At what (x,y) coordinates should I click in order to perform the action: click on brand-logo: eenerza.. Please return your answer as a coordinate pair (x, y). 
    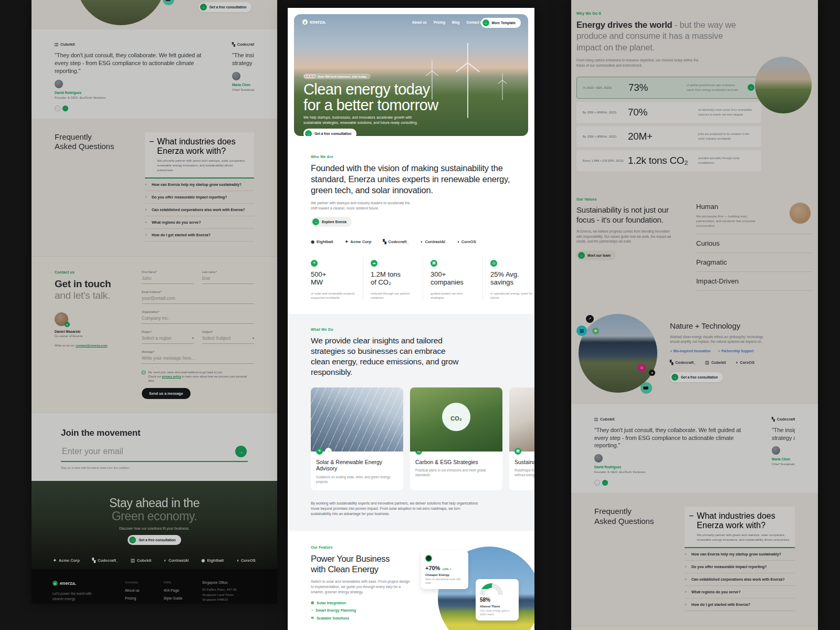
    Looking at the image, I should click on (314, 22).